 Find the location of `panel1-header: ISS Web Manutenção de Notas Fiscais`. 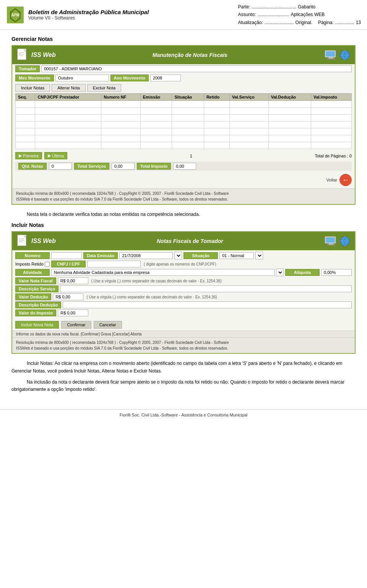

panel1-header: ISS Web Manutenção de Notas Fiscais is located at coordinates (184, 55).